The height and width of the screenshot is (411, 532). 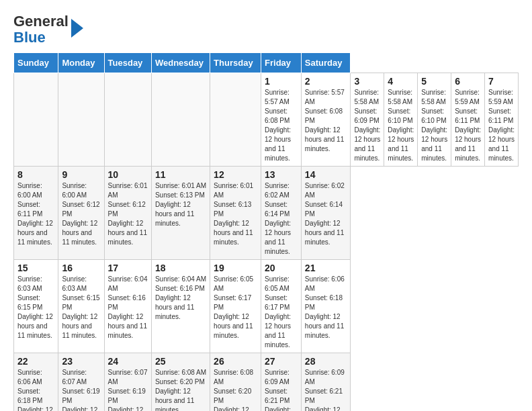 What do you see at coordinates (326, 306) in the screenshot?
I see `calendar-cell: 21Sunrise: 6:06 AMSunset: 6:18 PMDayligh…` at bounding box center [326, 306].